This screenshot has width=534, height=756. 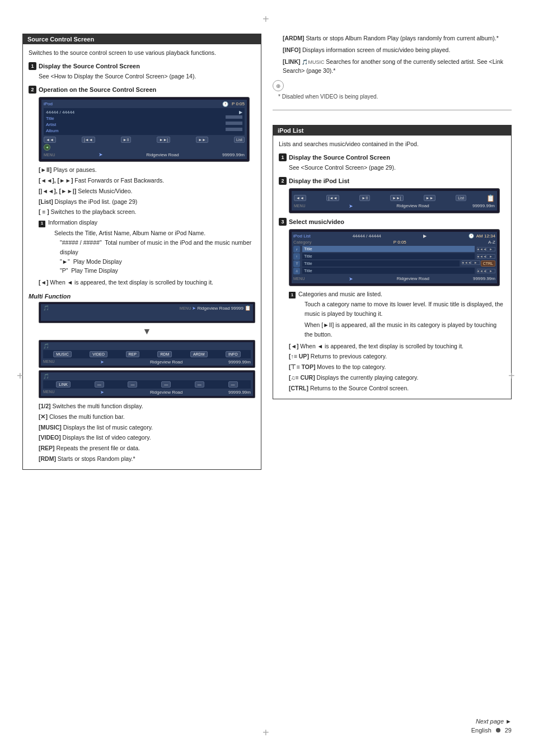 What do you see at coordinates (297, 249) in the screenshot?
I see `cat-icon-1: ♪` at bounding box center [297, 249].